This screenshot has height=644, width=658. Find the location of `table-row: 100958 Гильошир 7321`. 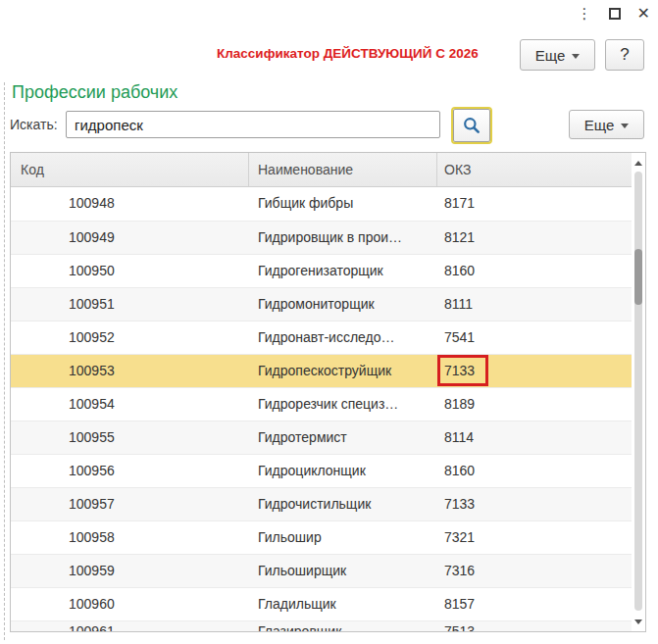

table-row: 100958 Гильошир 7321 is located at coordinates (322, 537).